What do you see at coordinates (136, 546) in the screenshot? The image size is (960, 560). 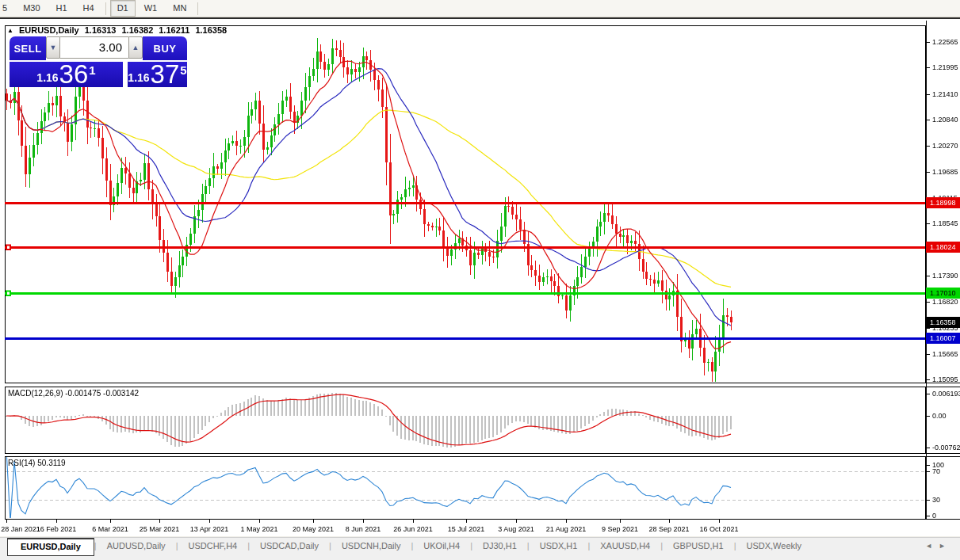 I see `chart-tab-audusd-daily: AUDUSD,Daily` at bounding box center [136, 546].